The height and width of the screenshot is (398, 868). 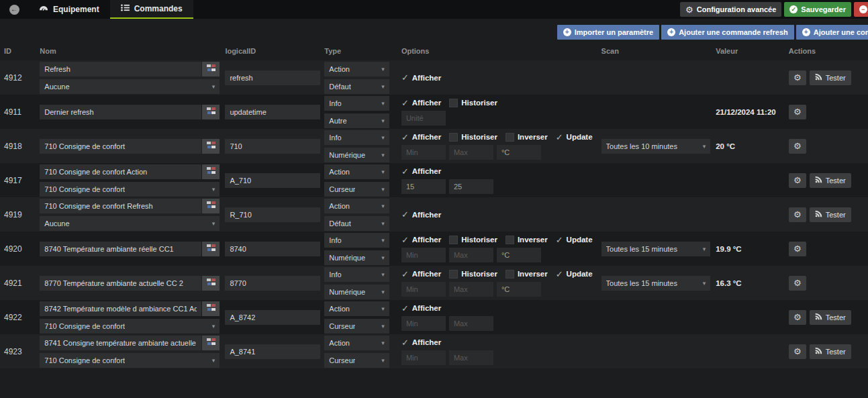 What do you see at coordinates (69, 9) in the screenshot?
I see `tab-equipement: Equipement` at bounding box center [69, 9].